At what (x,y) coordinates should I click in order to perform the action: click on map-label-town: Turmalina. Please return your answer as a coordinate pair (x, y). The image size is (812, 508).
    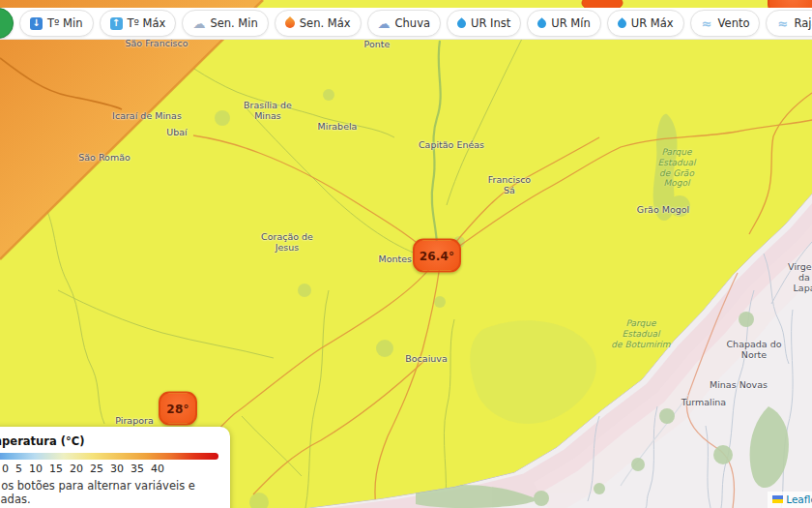
    Looking at the image, I should click on (704, 403).